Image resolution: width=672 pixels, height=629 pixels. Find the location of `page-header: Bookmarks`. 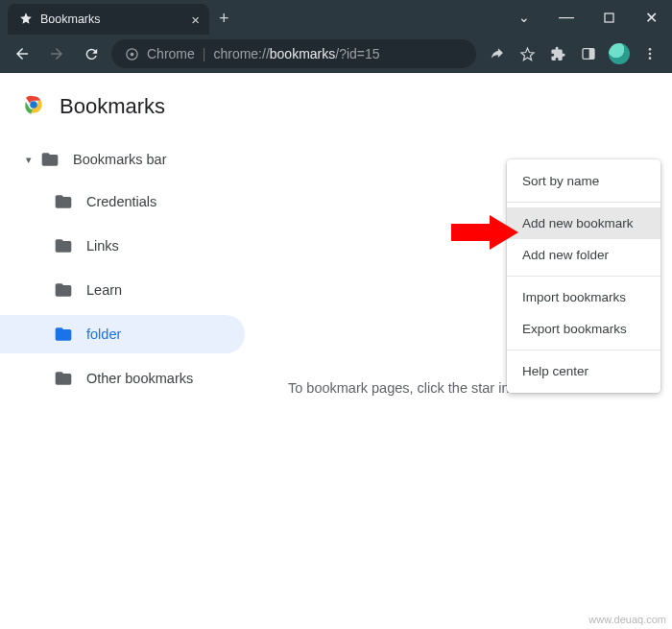

page-header: Bookmarks is located at coordinates (336, 103).